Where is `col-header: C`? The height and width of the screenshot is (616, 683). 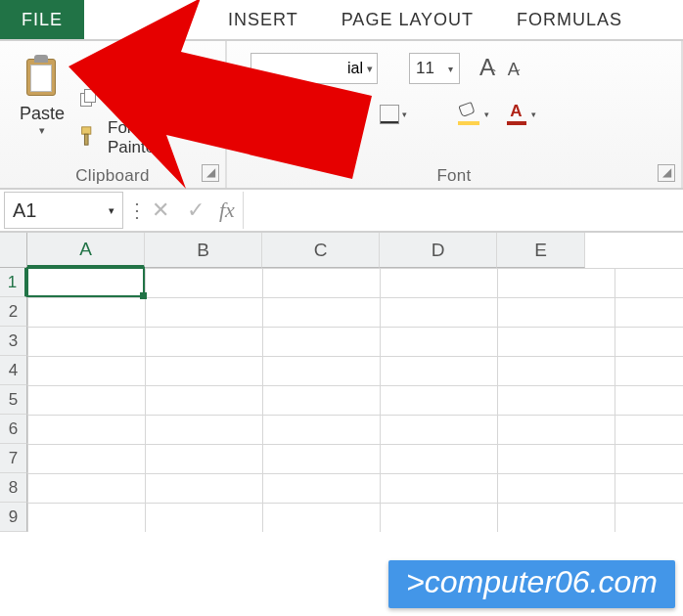
col-header: C is located at coordinates (321, 250).